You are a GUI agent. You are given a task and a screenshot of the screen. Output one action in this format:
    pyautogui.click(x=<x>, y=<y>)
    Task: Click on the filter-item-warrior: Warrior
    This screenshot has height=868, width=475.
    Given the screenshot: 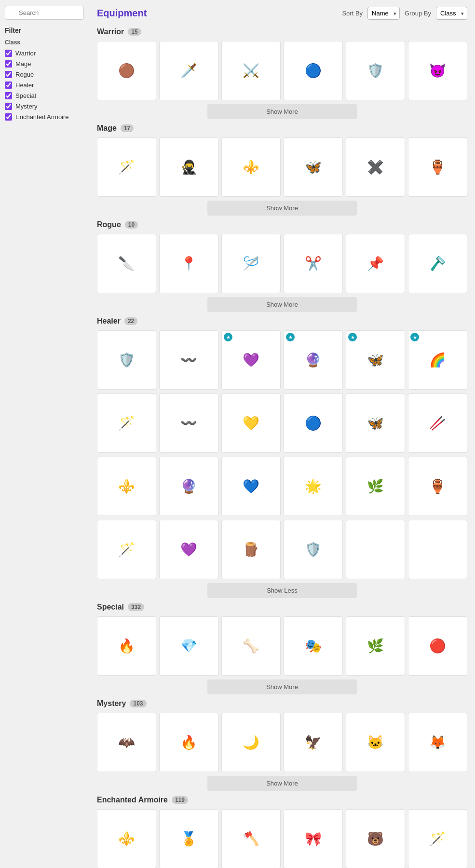 What is the action you would take?
    pyautogui.click(x=44, y=53)
    